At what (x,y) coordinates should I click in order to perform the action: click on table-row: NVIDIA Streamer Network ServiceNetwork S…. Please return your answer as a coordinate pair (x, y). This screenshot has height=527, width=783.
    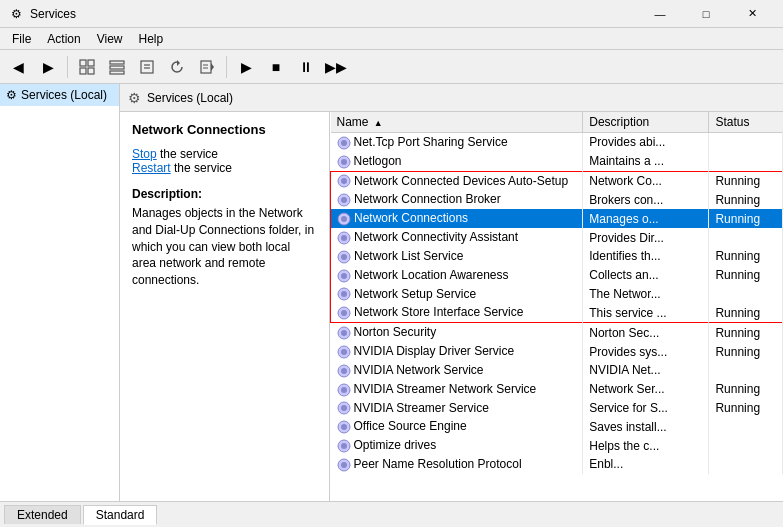
    Looking at the image, I should click on (557, 390).